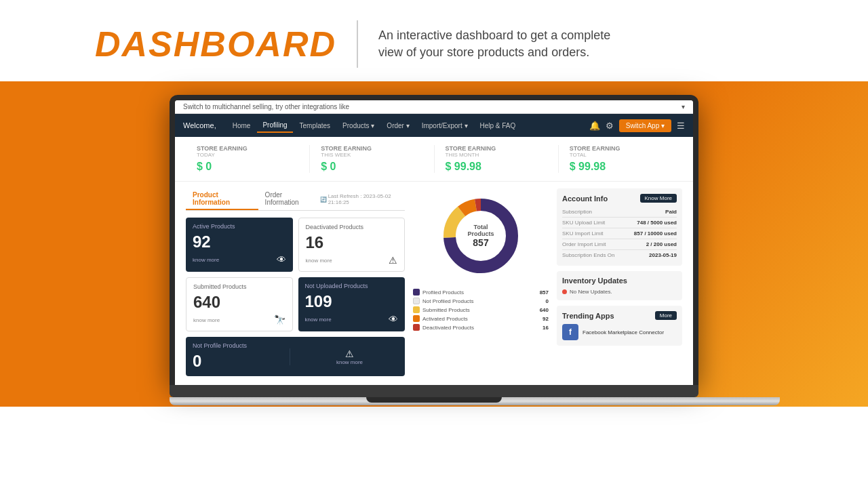 The height and width of the screenshot is (488, 868). Describe the element at coordinates (663, 255) in the screenshot. I see `subscription-ends-value: 2023-05-19` at that location.